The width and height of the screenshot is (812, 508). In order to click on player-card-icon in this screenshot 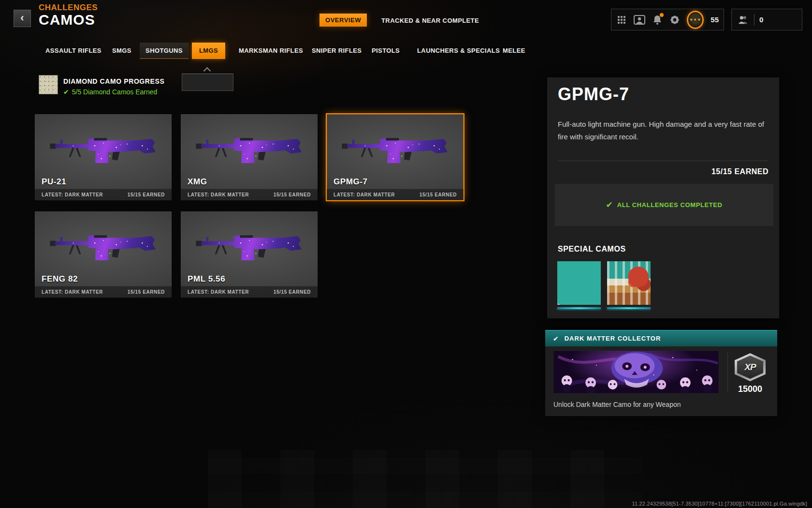, I will do `click(639, 20)`.